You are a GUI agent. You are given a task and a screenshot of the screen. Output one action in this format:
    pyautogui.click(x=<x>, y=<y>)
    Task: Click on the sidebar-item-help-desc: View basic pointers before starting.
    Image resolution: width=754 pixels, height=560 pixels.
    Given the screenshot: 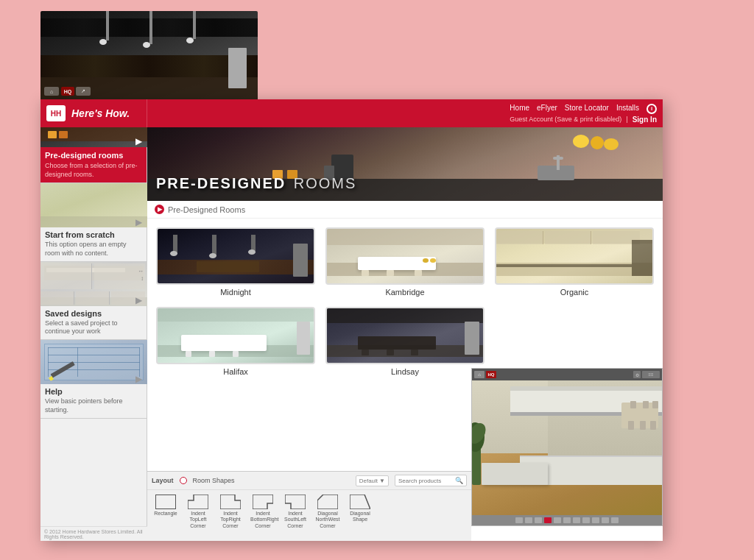 What is the action you would take?
    pyautogui.click(x=94, y=406)
    